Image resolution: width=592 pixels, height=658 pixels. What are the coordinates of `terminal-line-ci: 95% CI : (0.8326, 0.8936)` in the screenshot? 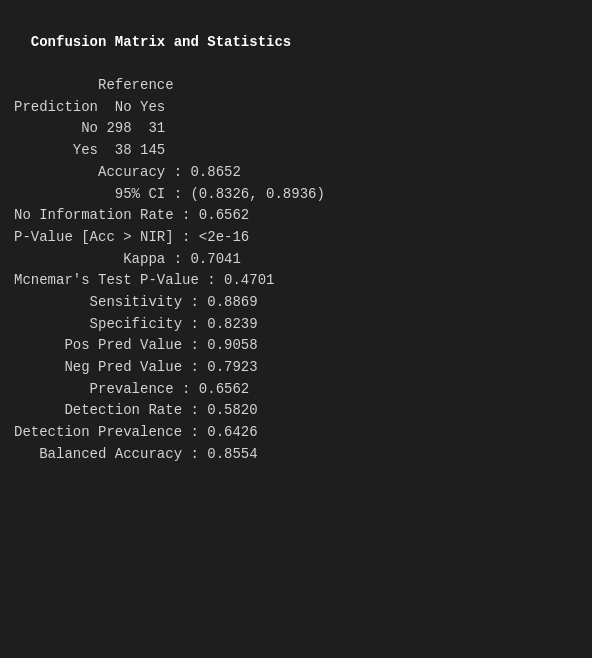 It's located at (296, 195).